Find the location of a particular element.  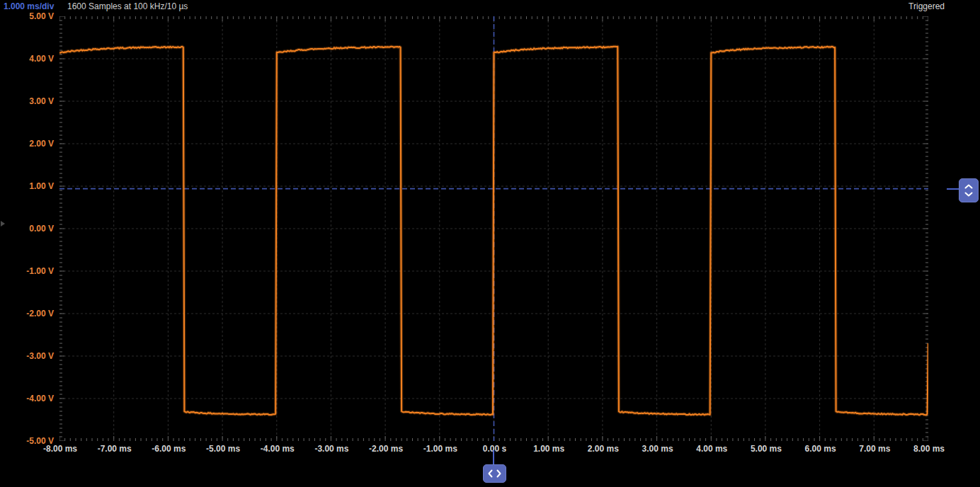

x-tick-label: 4.00 ms is located at coordinates (712, 449).